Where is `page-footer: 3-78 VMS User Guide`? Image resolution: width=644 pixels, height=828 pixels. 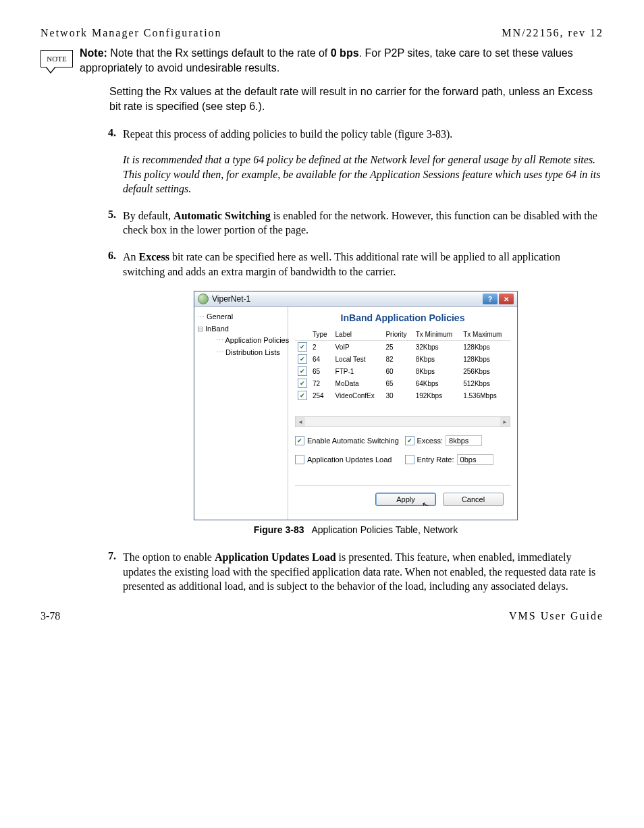 page-footer: 3-78 VMS User Guide is located at coordinates (322, 616).